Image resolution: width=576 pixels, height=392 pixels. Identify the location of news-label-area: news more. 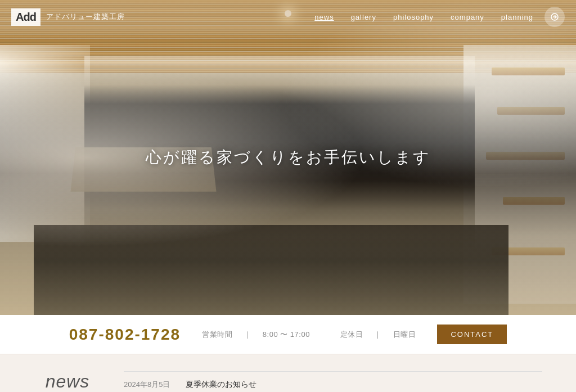
(68, 381).